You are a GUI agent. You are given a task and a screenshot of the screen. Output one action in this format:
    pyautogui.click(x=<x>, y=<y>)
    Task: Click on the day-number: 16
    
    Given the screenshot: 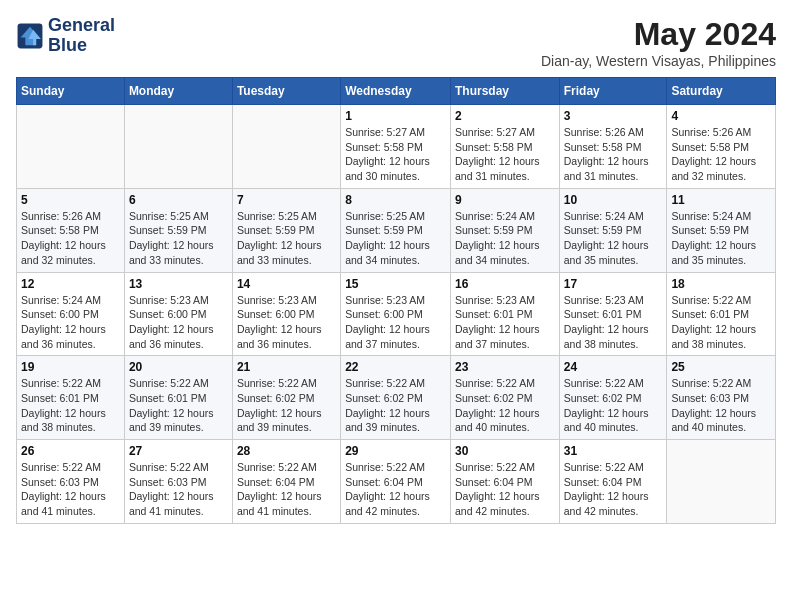 What is the action you would take?
    pyautogui.click(x=505, y=284)
    